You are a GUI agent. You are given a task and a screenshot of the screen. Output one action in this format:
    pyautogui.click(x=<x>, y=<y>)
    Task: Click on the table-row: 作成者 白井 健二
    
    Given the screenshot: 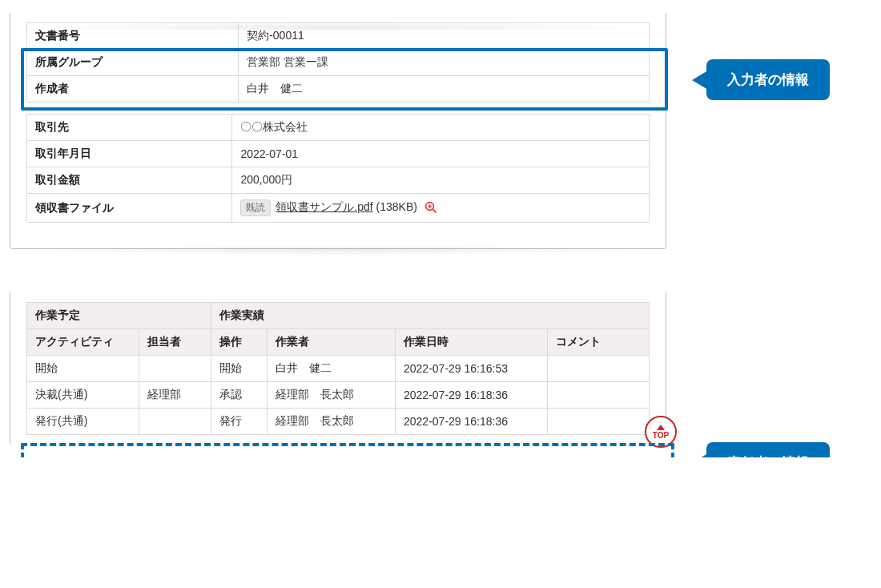 What is the action you would take?
    pyautogui.click(x=338, y=90)
    